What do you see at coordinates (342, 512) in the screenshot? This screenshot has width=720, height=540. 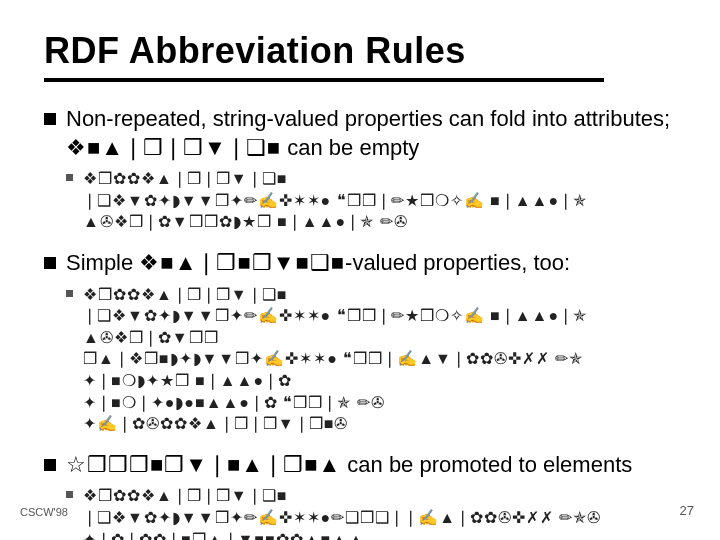 I see `code-snippet: ❖❒✿✿❖▲❘❒❘❒▼❘❑■ ❘❑❖▼✿✦◗▼▼❒✦✏✍✜✶✶●✏❑❒❑❘❘✍▲…` at bounding box center [342, 512].